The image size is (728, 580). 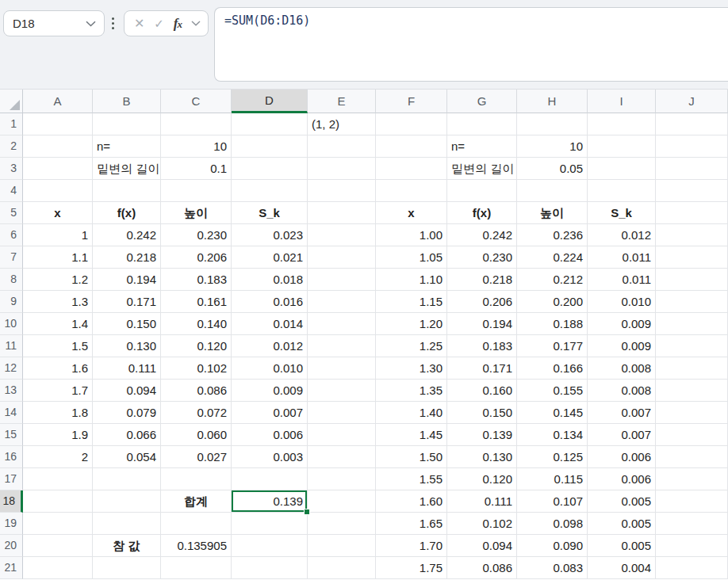 I want to click on cell-I10: 0.009, so click(x=622, y=324).